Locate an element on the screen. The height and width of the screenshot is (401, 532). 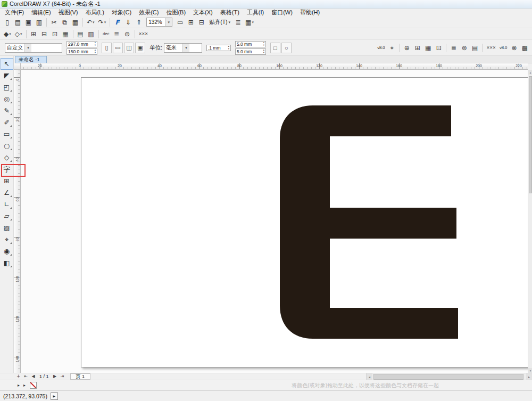
propbar-icon-cells: ▦ is located at coordinates (428, 48).